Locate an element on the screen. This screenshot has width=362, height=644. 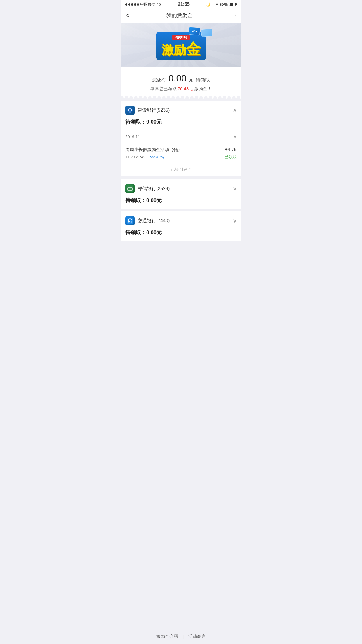
psbc-pending-label: 待领取：0.00元 is located at coordinates (143, 200).